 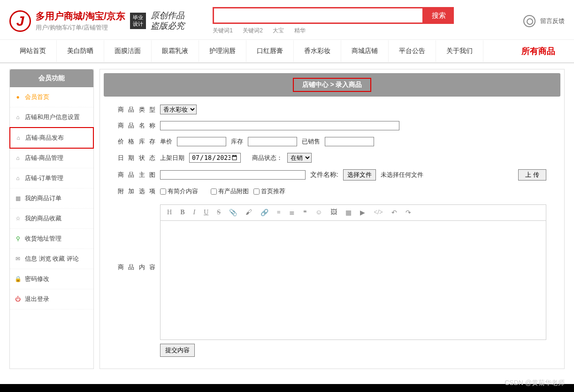 What do you see at coordinates (177, 350) in the screenshot?
I see `submit-button: 提交内容` at bounding box center [177, 350].